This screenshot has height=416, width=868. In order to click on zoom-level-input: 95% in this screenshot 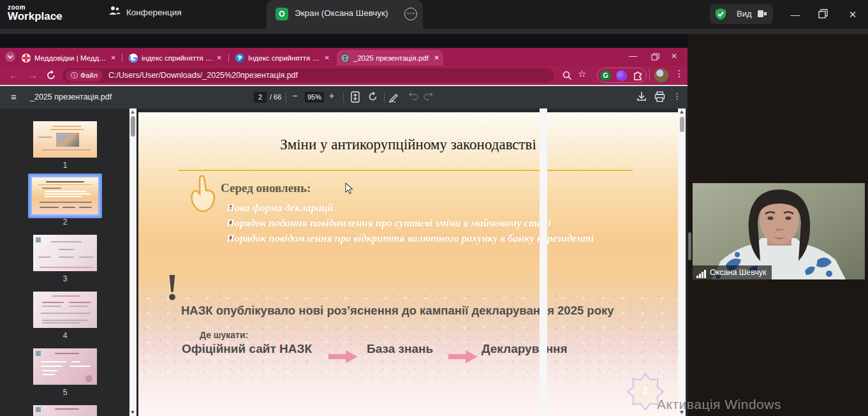, I will do `click(314, 97)`.